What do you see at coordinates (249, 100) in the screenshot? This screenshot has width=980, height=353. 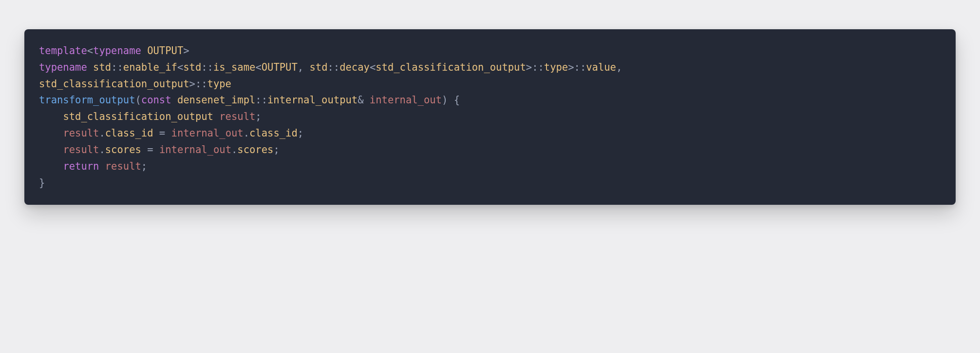 I see `code-line: transform_output(const densenet_impl::in…` at bounding box center [249, 100].